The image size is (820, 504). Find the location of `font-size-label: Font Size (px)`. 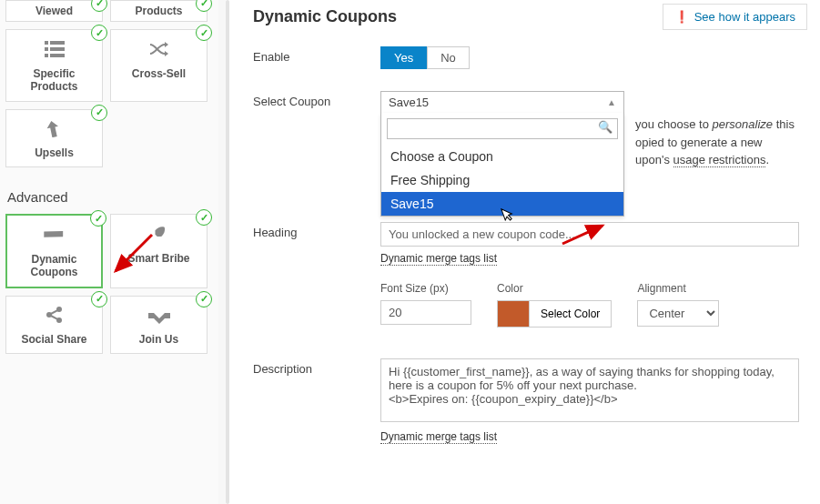

font-size-label: Font Size (px) is located at coordinates (426, 288).